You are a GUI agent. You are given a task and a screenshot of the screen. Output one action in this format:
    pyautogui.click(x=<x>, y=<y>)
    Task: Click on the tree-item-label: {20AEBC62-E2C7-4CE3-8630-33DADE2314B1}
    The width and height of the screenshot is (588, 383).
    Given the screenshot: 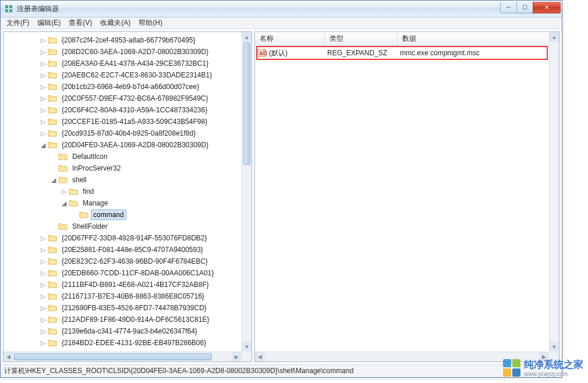 What is the action you would take?
    pyautogui.click(x=137, y=75)
    